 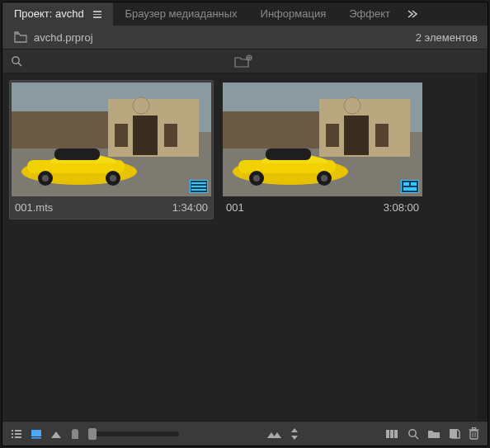 What do you see at coordinates (245, 14) in the screenshot?
I see `panel-tabs: Проект: avchd Браузер медиаданных Информ…` at bounding box center [245, 14].